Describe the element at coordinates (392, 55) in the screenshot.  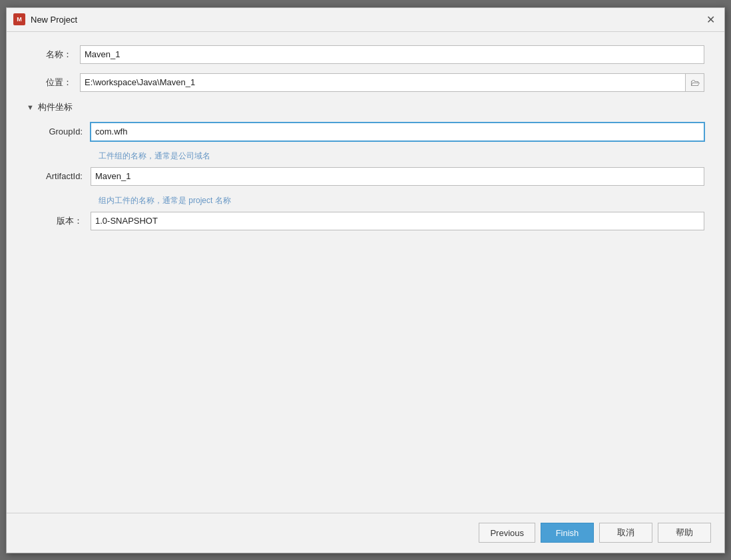
I see `name-input` at that location.